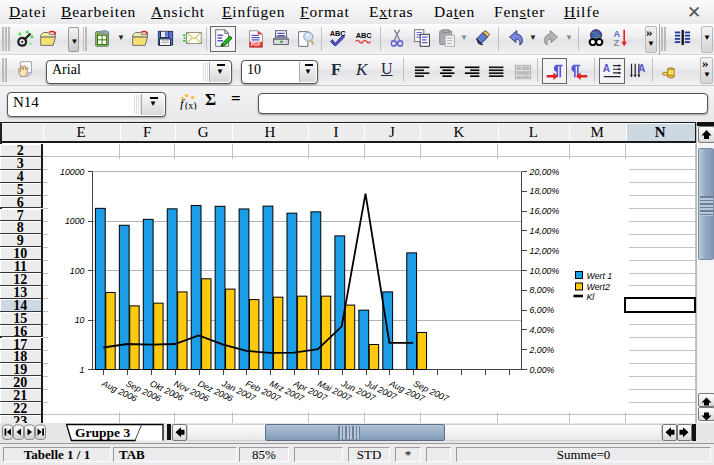 The width and height of the screenshot is (714, 465). Describe the element at coordinates (542, 310) in the screenshot. I see `svg-text: 6,00%` at that location.